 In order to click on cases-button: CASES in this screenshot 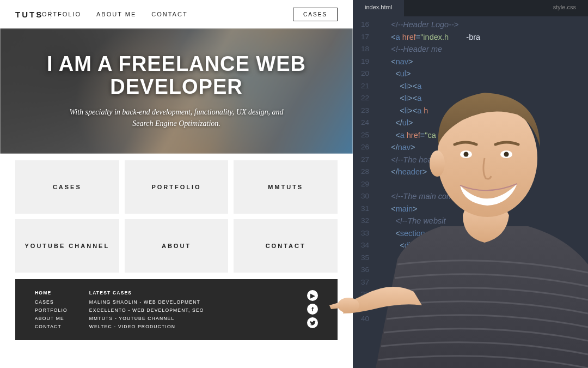, I will do `click(315, 14)`.